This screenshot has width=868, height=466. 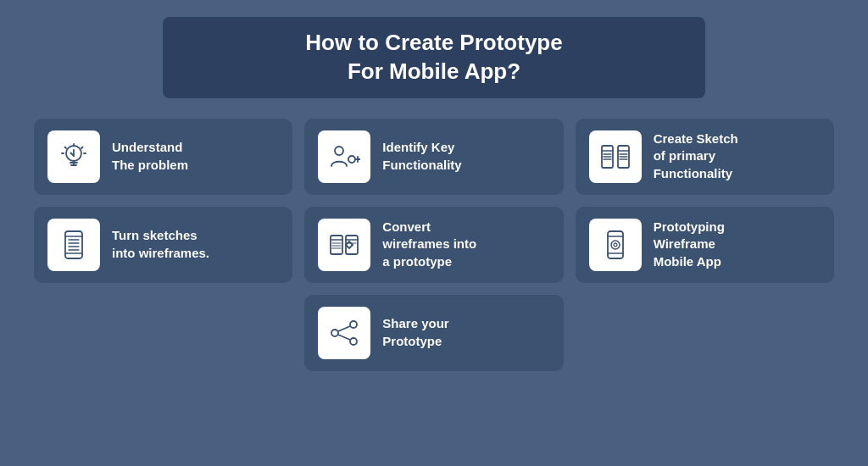 What do you see at coordinates (434, 58) in the screenshot?
I see `title-box: How to Create Prototype For Mobile App?` at bounding box center [434, 58].